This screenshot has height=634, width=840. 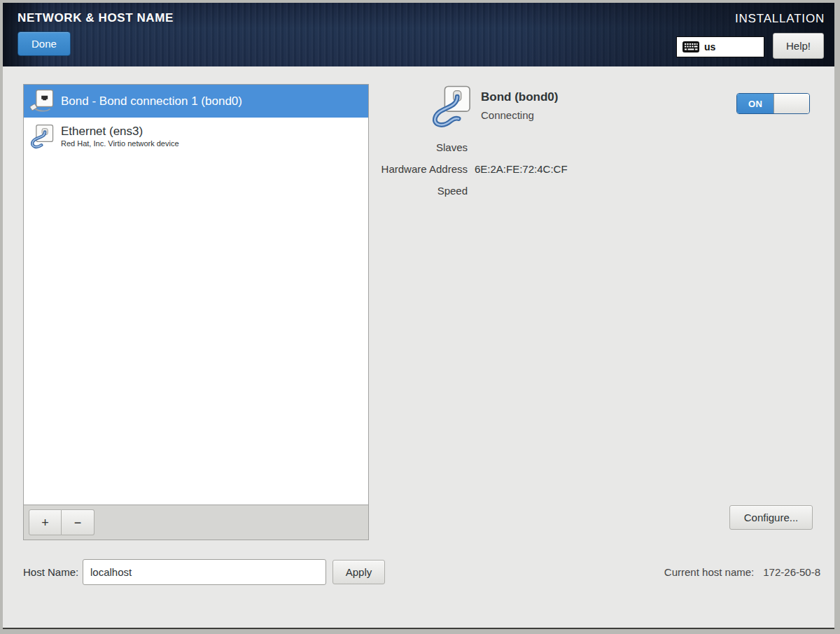 I want to click on device-status: Connecting, so click(x=519, y=115).